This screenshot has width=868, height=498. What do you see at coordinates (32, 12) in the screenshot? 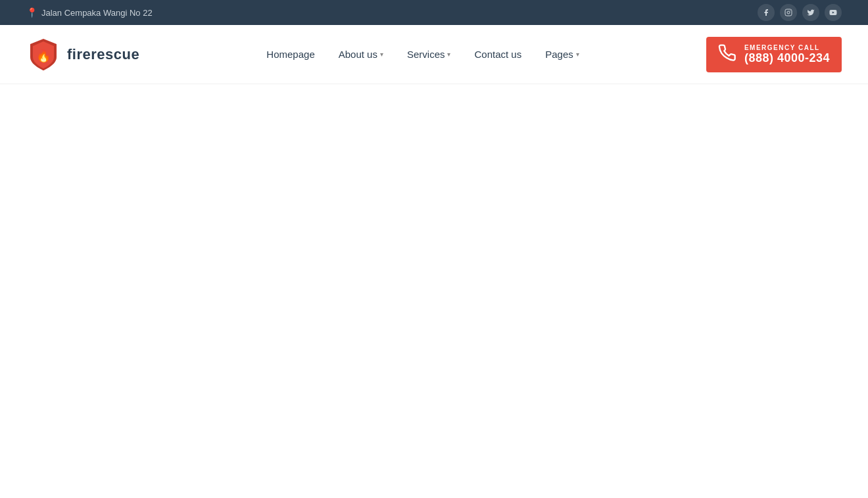
I see `location-icon: 📍` at bounding box center [32, 12].